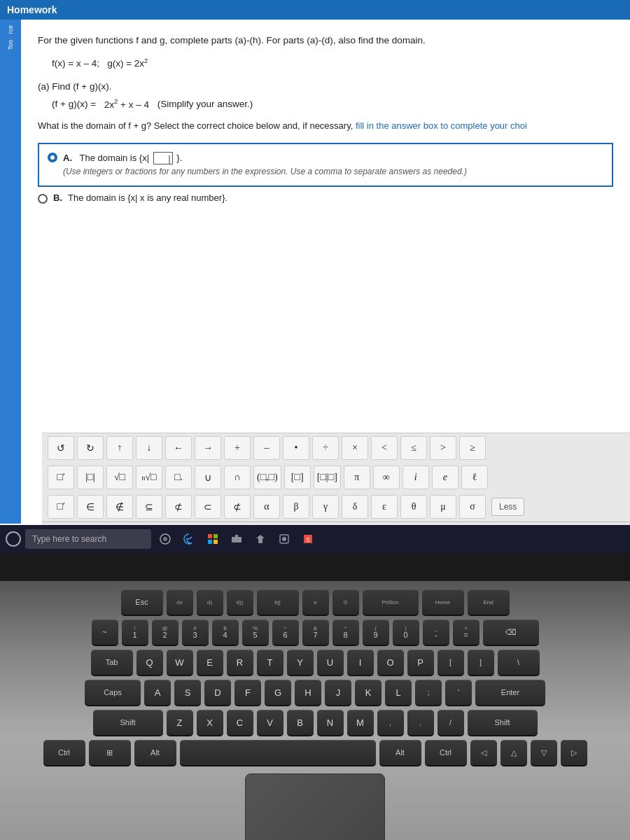 Image resolution: width=630 pixels, height=840 pixels. Describe the element at coordinates (308, 693) in the screenshot. I see `kb-key-h: H` at that location.